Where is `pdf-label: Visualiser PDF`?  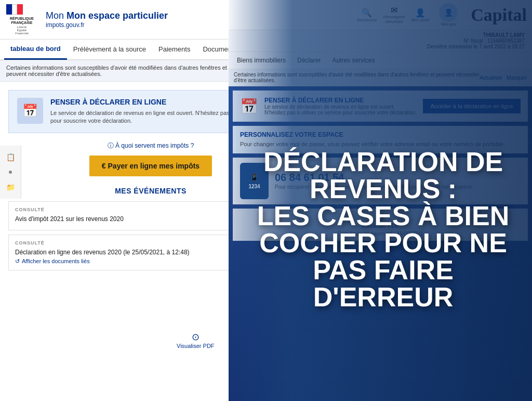 pdf-label: Visualiser PDF is located at coordinates (195, 346).